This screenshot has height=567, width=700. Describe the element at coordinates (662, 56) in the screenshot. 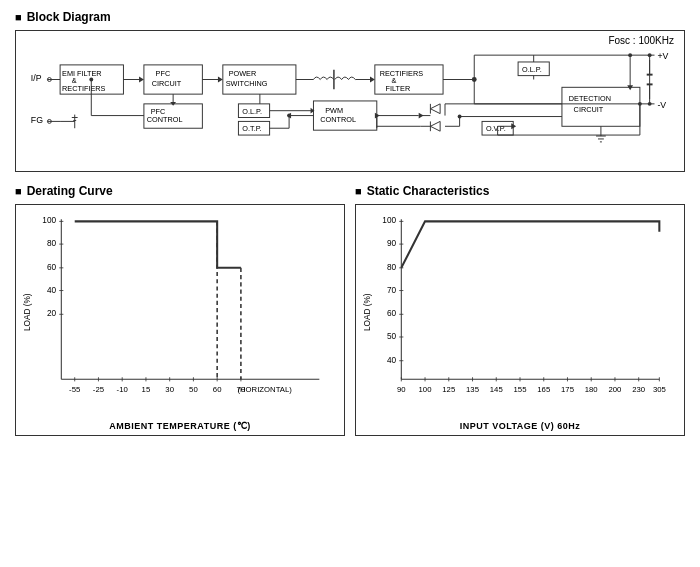

I see `svg-text: +V` at that location.